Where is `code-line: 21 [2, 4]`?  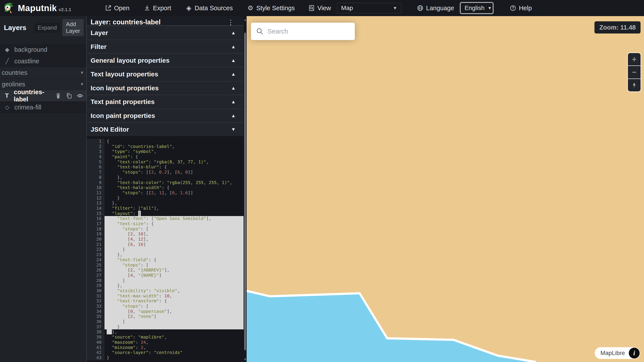
code-line: 21 [2, 4] is located at coordinates (165, 244).